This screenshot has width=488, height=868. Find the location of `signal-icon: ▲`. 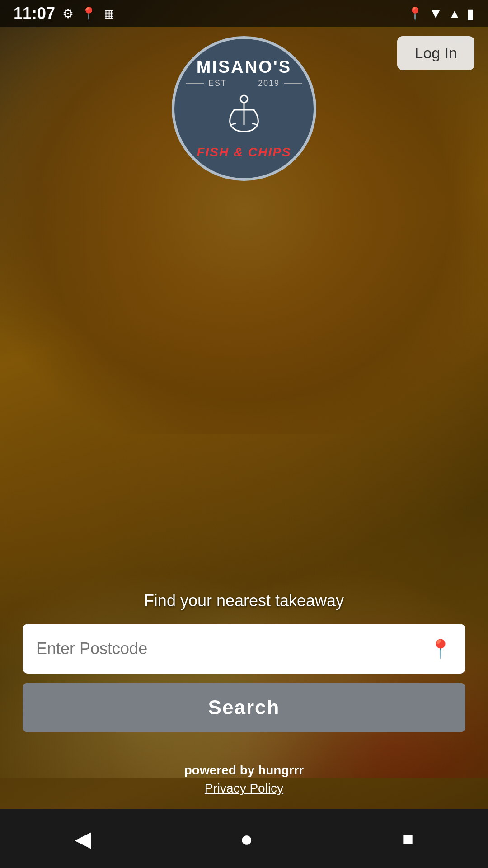

signal-icon: ▲ is located at coordinates (455, 14).